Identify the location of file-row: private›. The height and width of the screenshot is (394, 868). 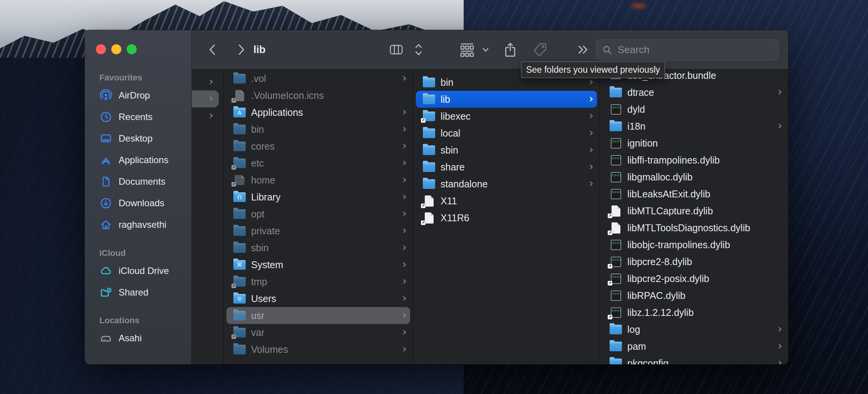
(318, 231).